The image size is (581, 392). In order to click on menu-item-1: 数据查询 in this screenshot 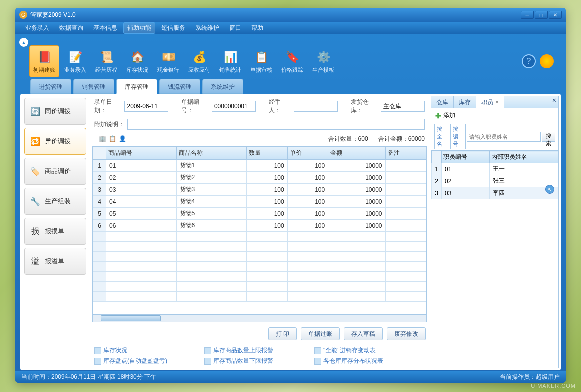, I will do `click(71, 28)`.